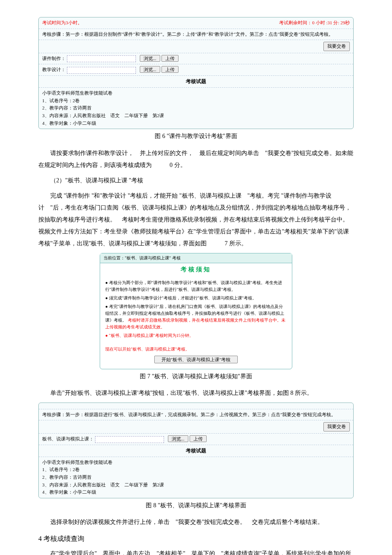 Image resolution: width=392 pixels, height=555 pixels. Describe the element at coordinates (196, 181) in the screenshot. I see `subheading: （2）"板书、说课与模拟上课 "考核` at that location.